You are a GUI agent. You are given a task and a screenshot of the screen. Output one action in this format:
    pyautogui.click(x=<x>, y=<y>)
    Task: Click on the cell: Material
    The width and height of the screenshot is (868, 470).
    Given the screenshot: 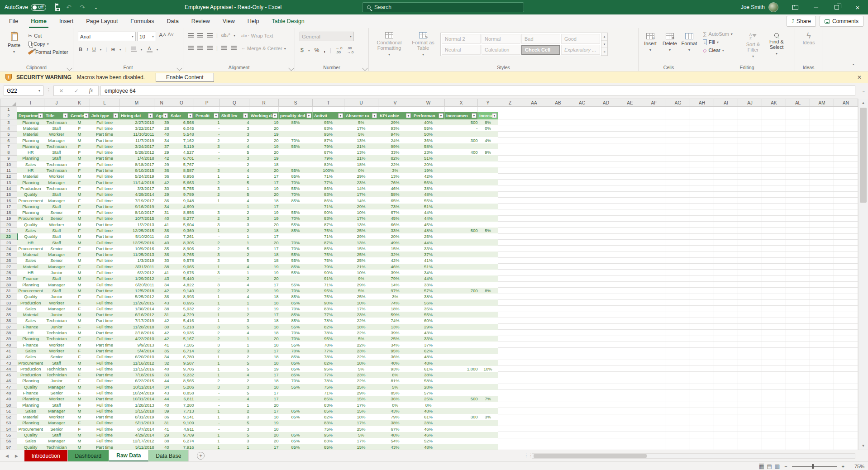 What is the action you would take?
    pyautogui.click(x=31, y=267)
    